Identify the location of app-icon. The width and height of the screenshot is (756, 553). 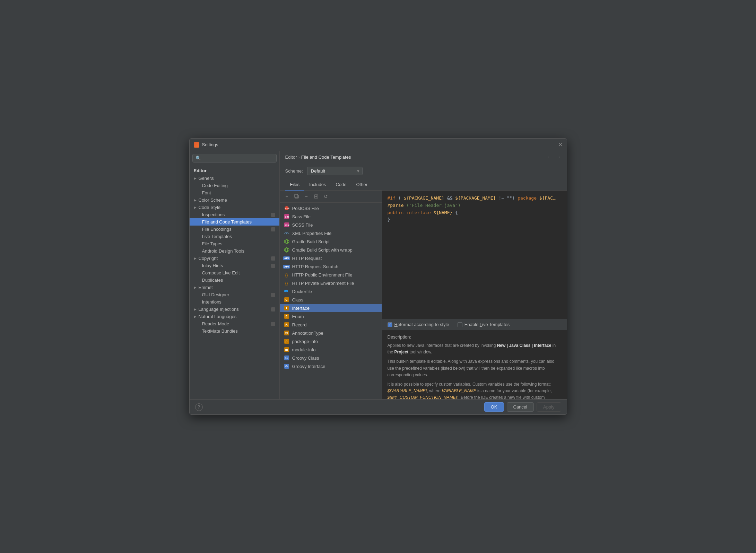
(197, 145).